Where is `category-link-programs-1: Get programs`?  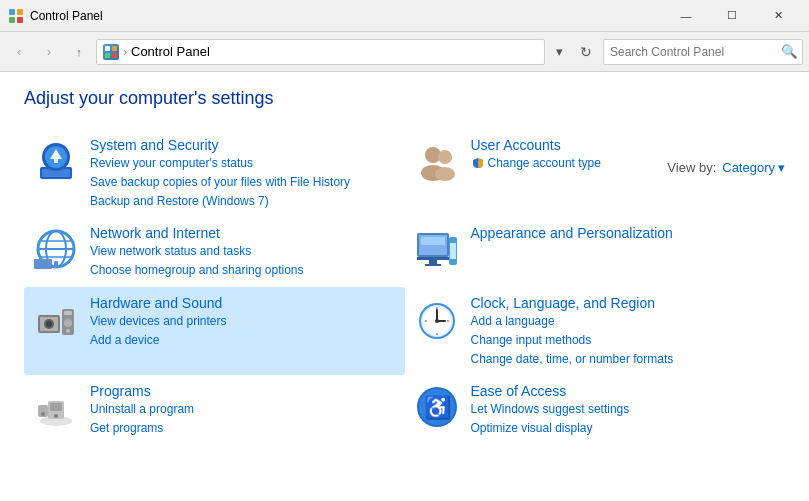 category-link-programs-1: Get programs is located at coordinates (142, 428).